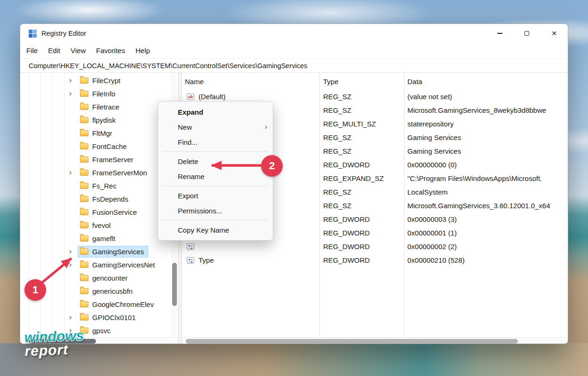  What do you see at coordinates (215, 196) in the screenshot?
I see `context-menu-item-export: Export ›` at bounding box center [215, 196].